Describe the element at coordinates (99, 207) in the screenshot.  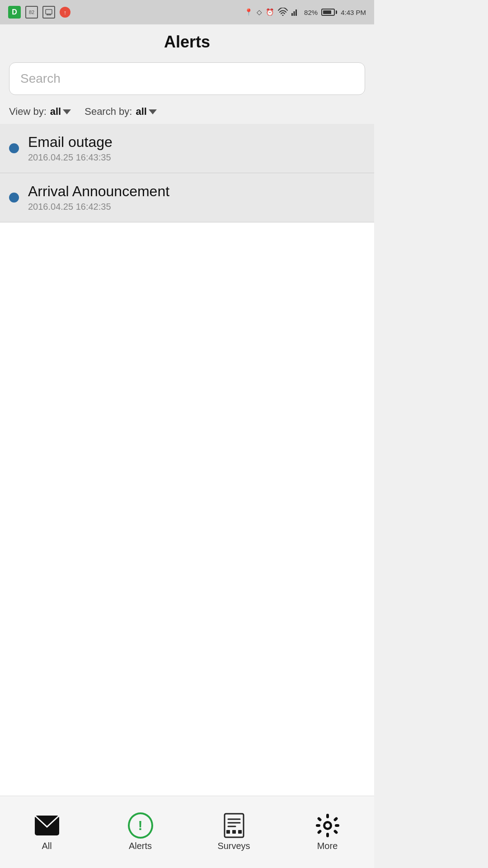
I see `alert-timestamp: 2016.04.25 16:42:35` at that location.